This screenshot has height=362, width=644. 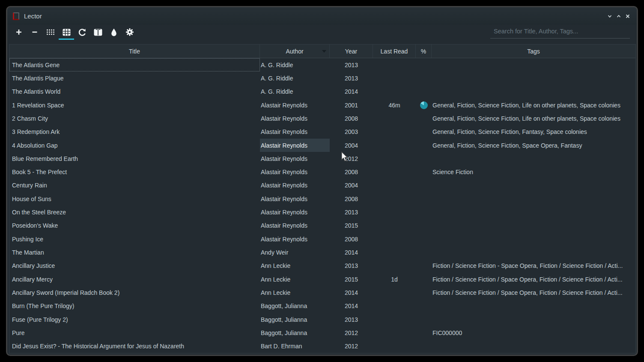 I want to click on cell-tags: General, Fiction, Science Fiction, Life …, so click(x=534, y=118).